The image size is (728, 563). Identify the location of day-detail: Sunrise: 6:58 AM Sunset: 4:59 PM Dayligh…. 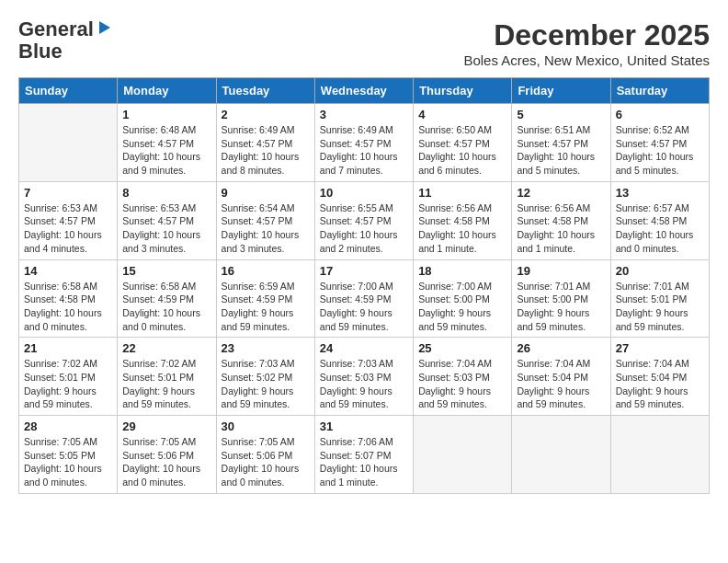
(166, 307).